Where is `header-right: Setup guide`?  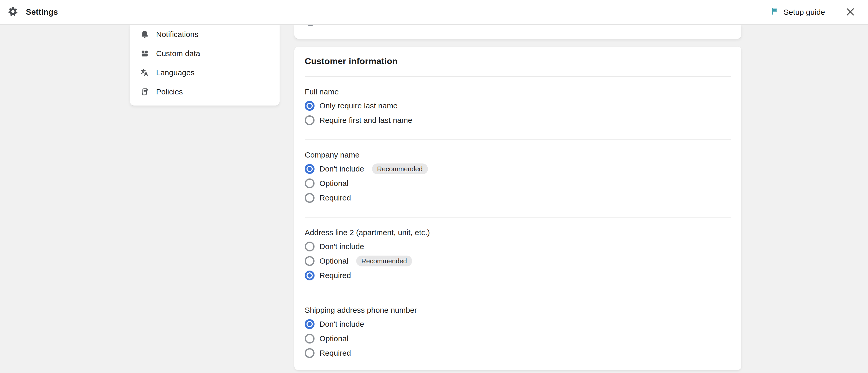 header-right: Setup guide is located at coordinates (812, 12).